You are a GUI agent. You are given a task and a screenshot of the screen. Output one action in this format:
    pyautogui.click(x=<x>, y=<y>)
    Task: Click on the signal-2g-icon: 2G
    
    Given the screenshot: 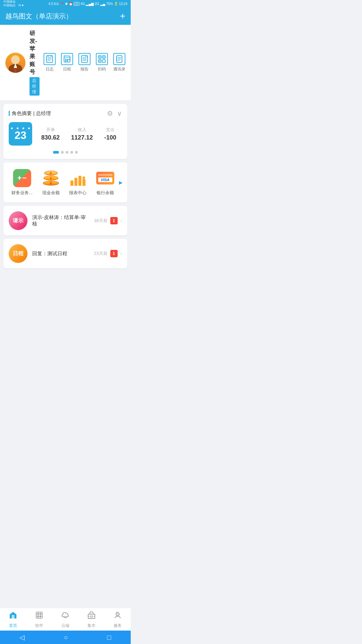 What is the action you would take?
    pyautogui.click(x=97, y=4)
    